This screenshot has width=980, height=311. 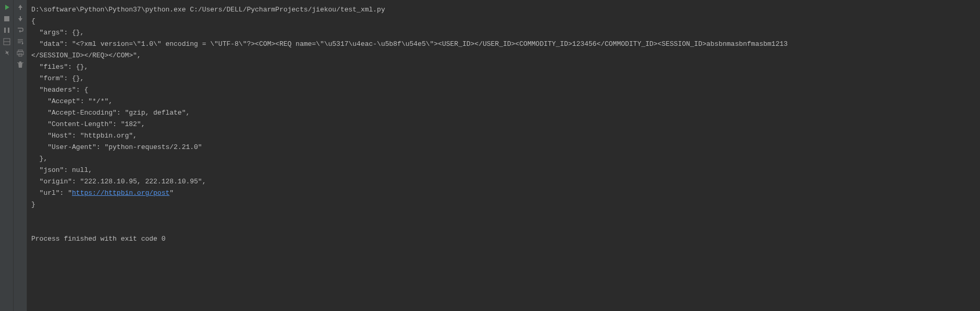 What do you see at coordinates (505, 193) in the screenshot?
I see `output-line: "url": "https://httpbin.org/post"` at bounding box center [505, 193].